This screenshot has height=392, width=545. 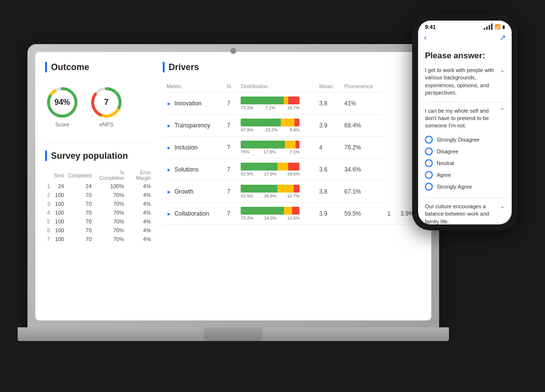 What do you see at coordinates (276, 104) in the screenshot?
I see `drivers-distribution: 73.2% 7.1% 19.7%` at bounding box center [276, 104].